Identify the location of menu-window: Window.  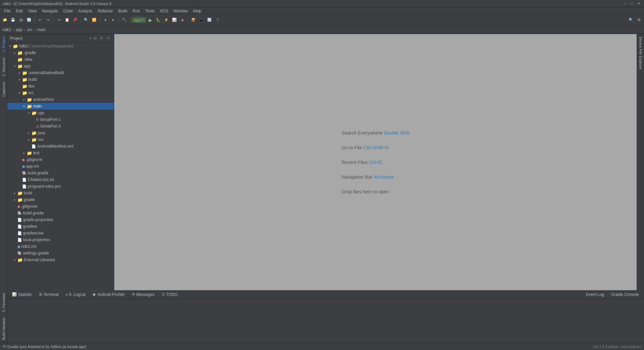
(180, 11).